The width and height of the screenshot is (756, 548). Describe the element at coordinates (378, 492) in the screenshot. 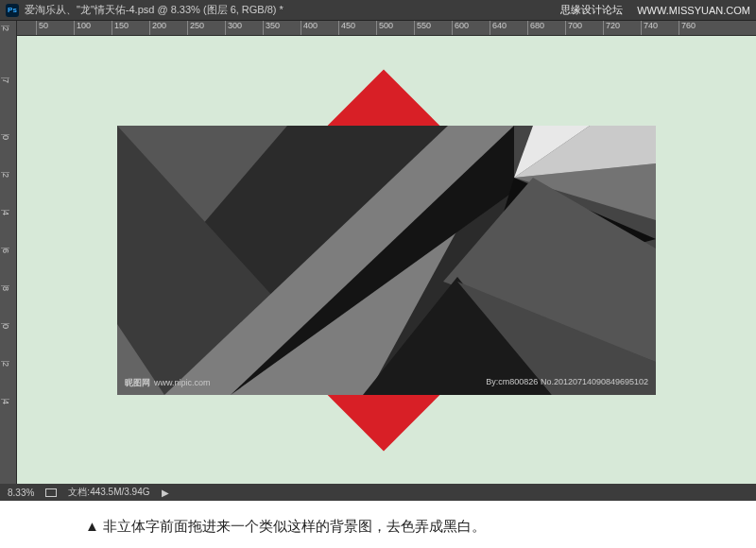

I see `status-bar: 8.33% 文档:443.5M/3.94G ▶` at that location.